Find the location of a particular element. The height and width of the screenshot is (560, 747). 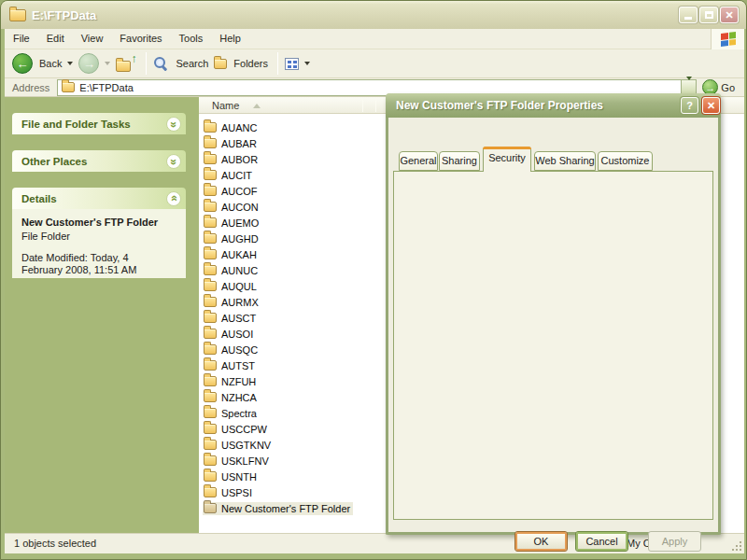

maximize-button is located at coordinates (709, 15).